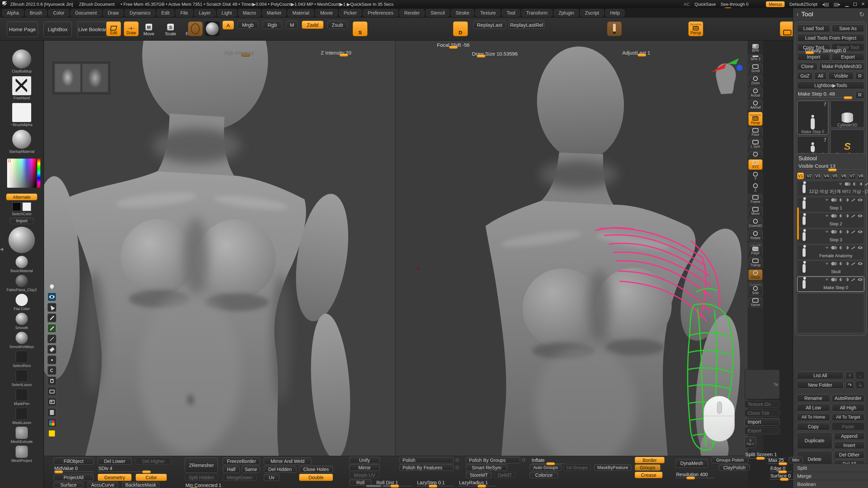 The image size is (868, 488). Describe the element at coordinates (22, 378) in the screenshot. I see `tray-material-item: SelectLasso` at that location.